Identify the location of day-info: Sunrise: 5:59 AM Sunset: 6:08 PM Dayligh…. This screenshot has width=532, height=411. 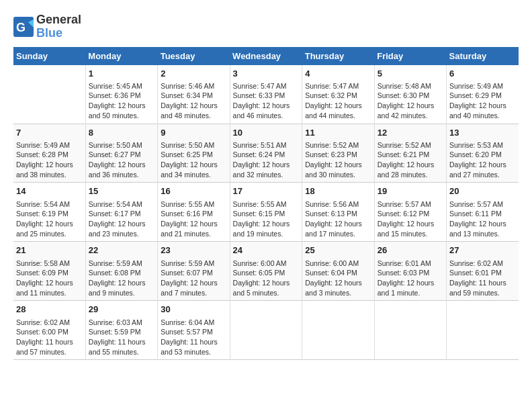
(122, 278).